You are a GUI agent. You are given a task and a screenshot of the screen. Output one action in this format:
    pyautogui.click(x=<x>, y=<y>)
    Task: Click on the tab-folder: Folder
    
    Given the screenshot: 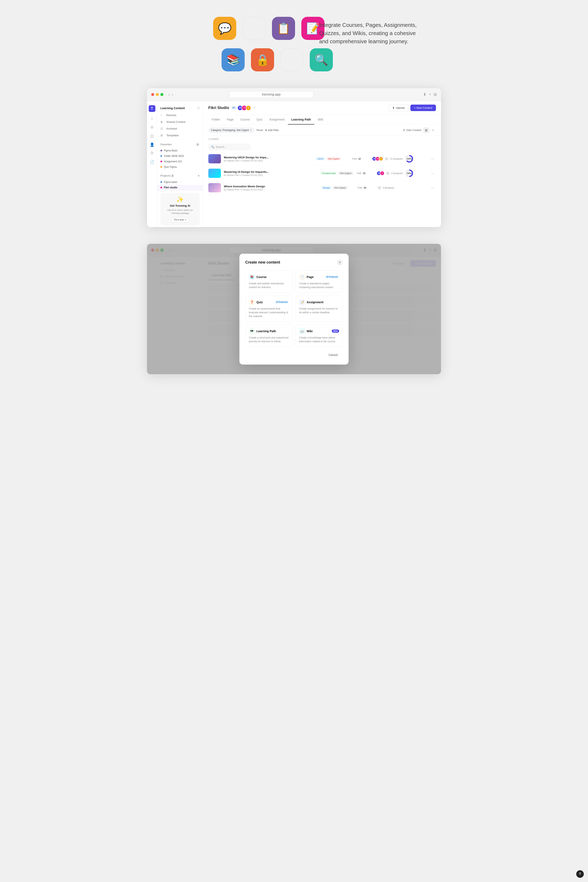 What is the action you would take?
    pyautogui.click(x=216, y=120)
    